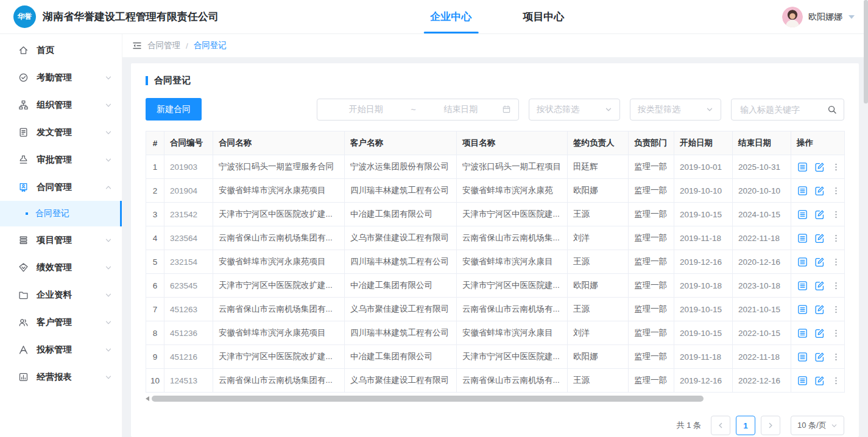  What do you see at coordinates (61, 295) in the screenshot?
I see `sidebar-item-企业资料: 企业资料` at bounding box center [61, 295].